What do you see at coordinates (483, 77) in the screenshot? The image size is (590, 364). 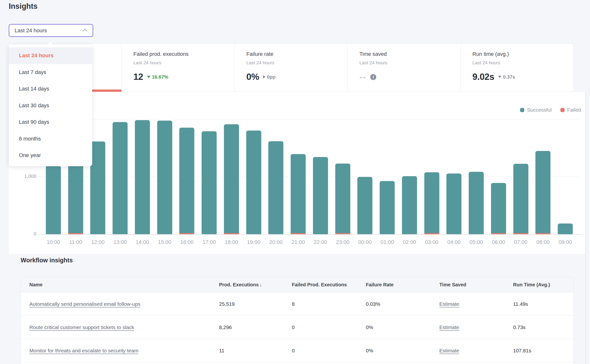 I see `metric-card-value: 9.02s` at bounding box center [483, 77].